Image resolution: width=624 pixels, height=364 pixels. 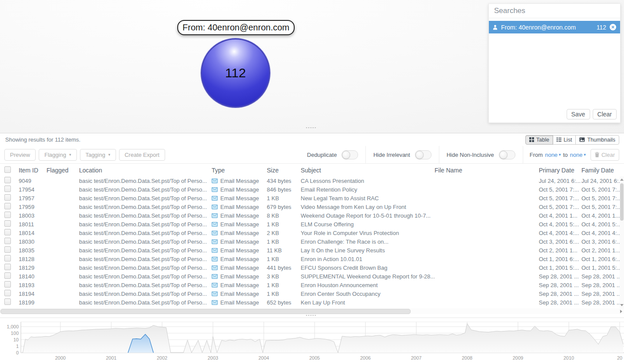 What do you see at coordinates (566, 155) in the screenshot?
I see `range-to-label: to` at bounding box center [566, 155].